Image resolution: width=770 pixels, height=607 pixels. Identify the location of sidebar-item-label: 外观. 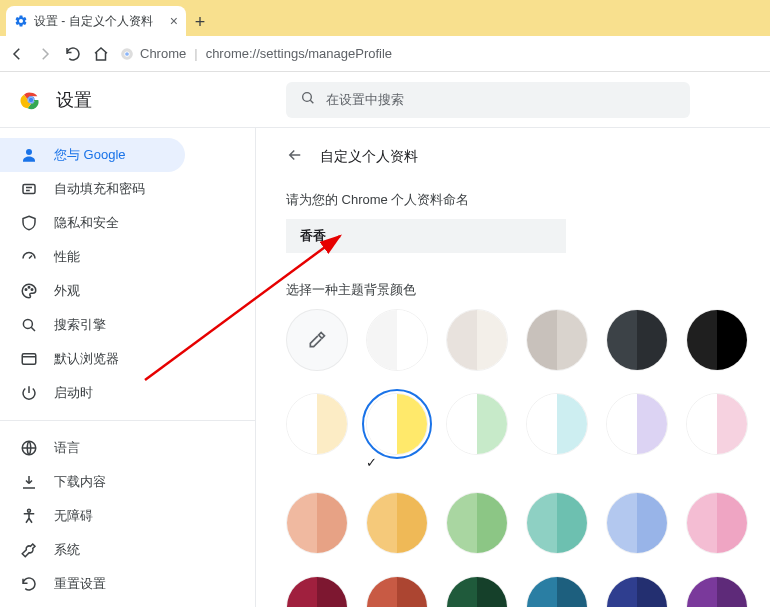
(67, 291).